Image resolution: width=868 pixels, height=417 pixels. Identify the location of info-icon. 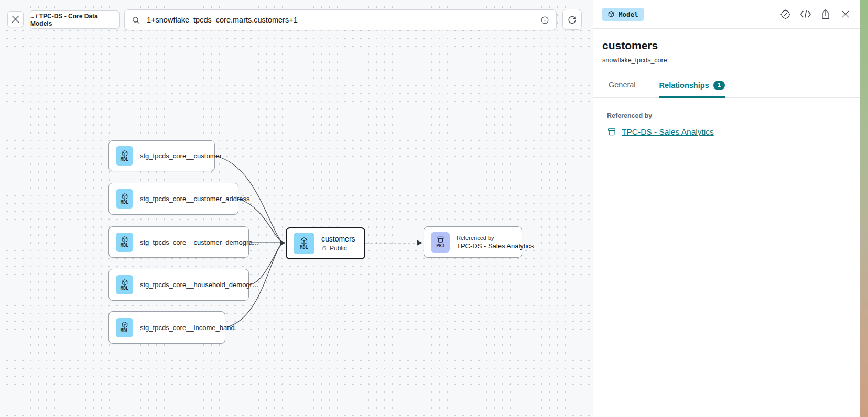
(545, 20).